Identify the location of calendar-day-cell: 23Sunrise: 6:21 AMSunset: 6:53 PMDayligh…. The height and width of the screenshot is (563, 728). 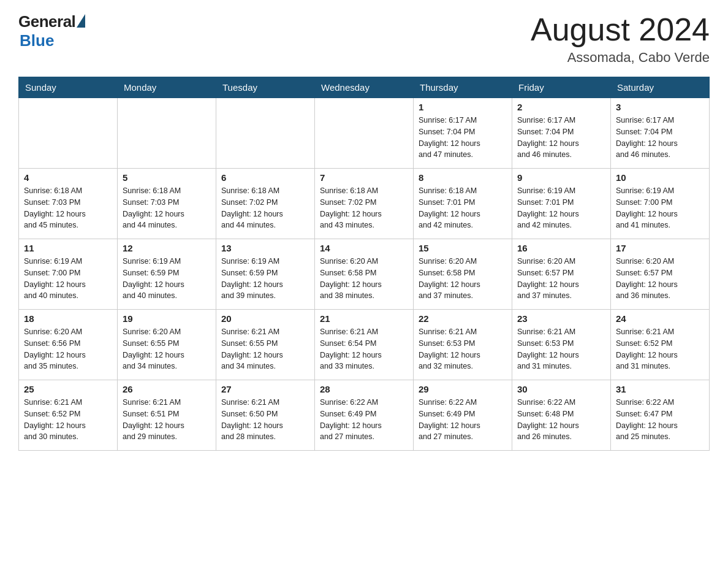
(561, 345).